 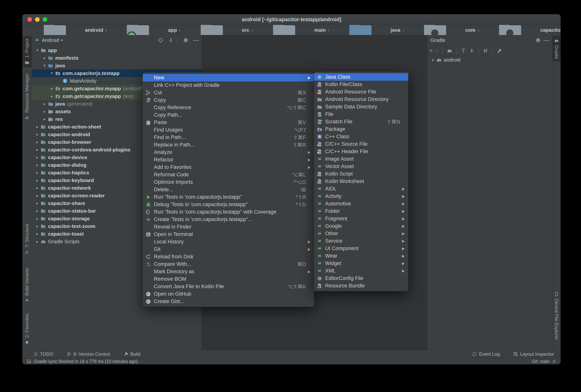 I want to click on sidebar-item-device-file-explorer: Device File Explorer, so click(x=556, y=316).